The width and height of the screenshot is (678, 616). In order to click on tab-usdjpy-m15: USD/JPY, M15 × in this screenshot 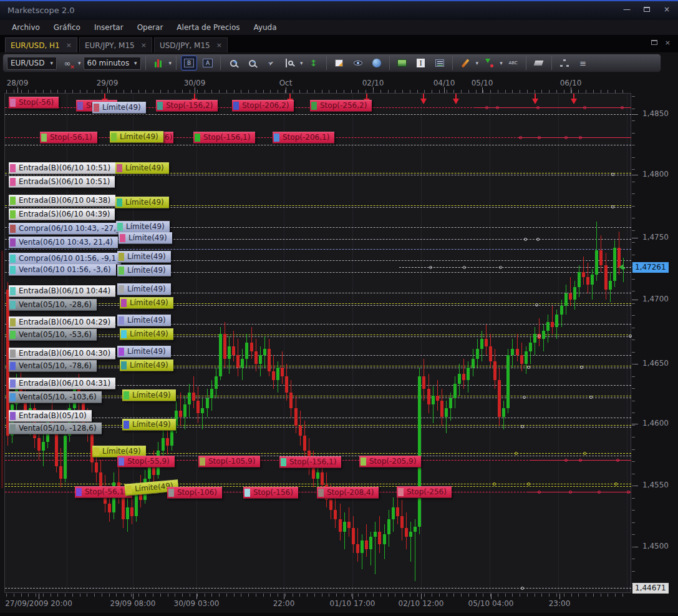, I will do `click(191, 45)`.